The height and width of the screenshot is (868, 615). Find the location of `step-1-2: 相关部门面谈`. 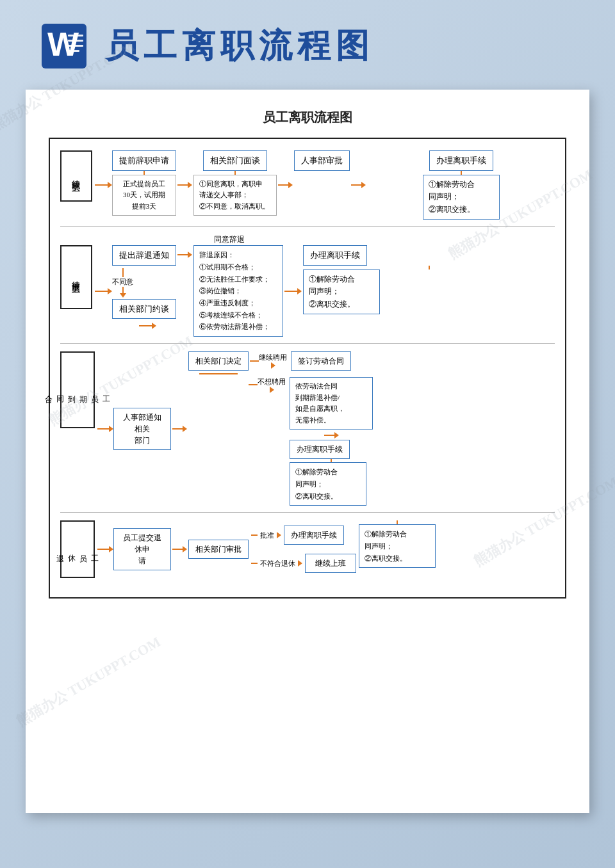

step-1-2: 相关部门面谈 is located at coordinates (235, 161).